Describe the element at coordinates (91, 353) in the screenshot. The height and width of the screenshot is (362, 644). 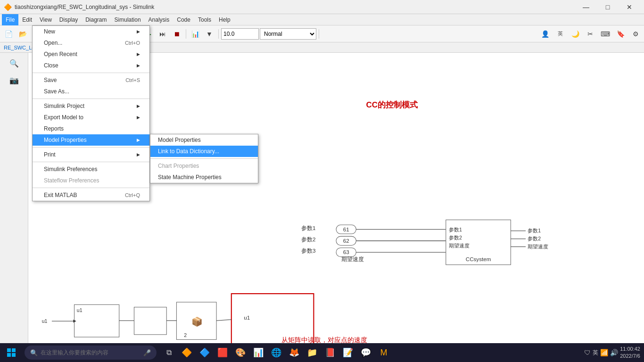
I see `taskbar-search: 🔍 🎤` at that location.